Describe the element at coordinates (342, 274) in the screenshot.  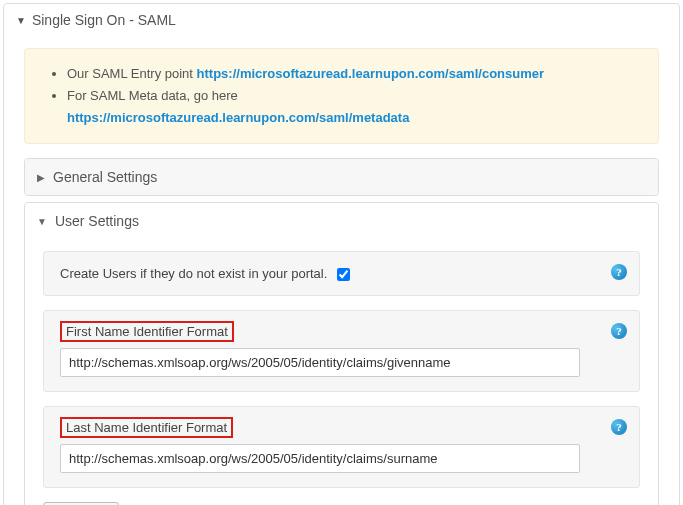
I see `create-users-row: Create Users if they do not exist in you…` at that location.